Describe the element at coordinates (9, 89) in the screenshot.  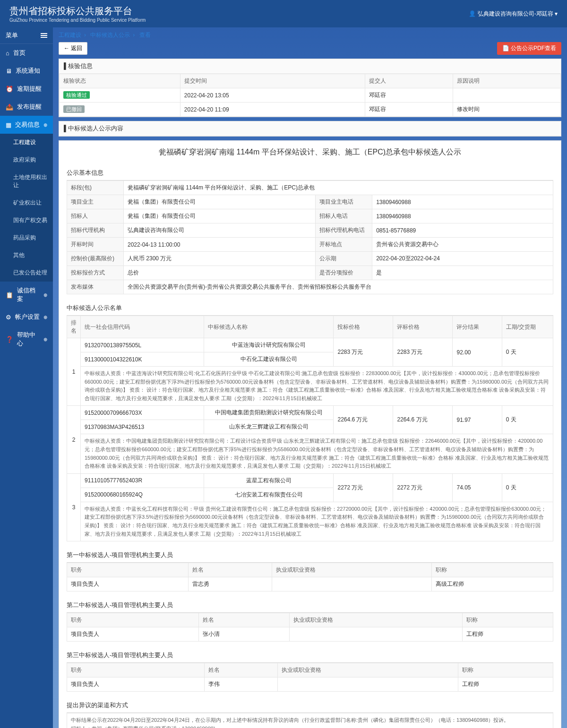
I see `menu-icon: ⏰` at that location.